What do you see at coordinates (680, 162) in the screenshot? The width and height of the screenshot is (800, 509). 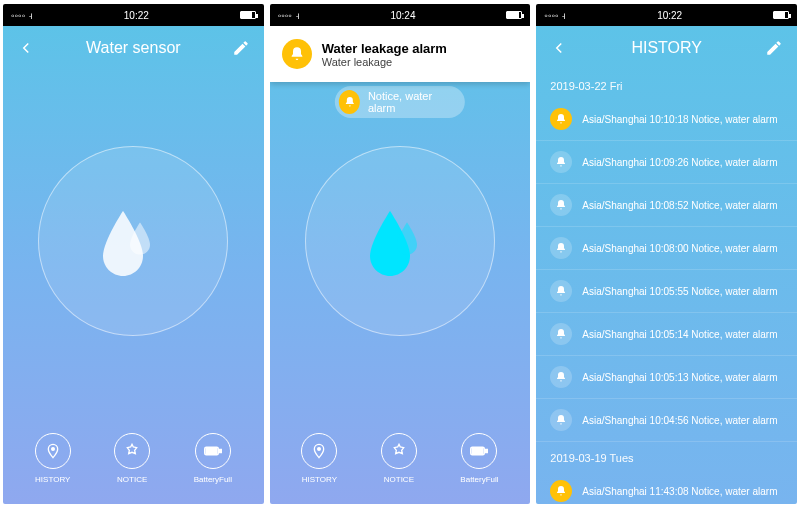 I see `history-text: Asia/Shanghai 10:09:26 Notice, water ala…` at bounding box center [680, 162].